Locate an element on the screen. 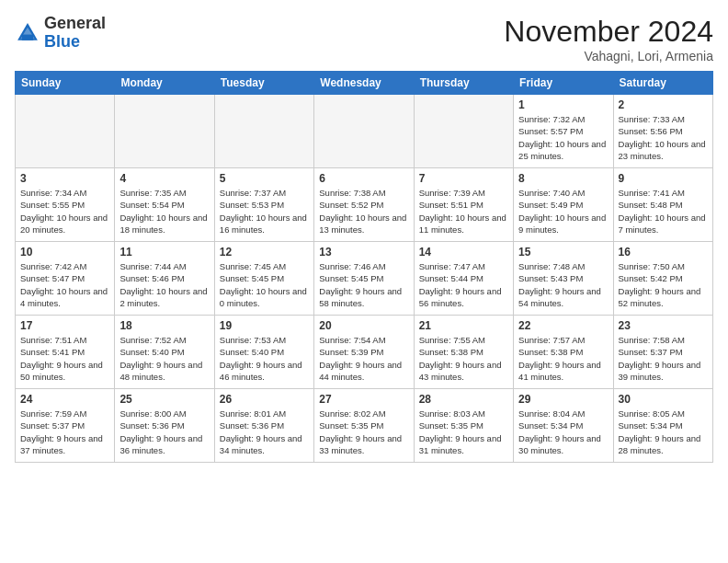  day-info: Sunrise: 7:39 AM Sunset: 5:51 PM Dayligh… is located at coordinates (463, 212).